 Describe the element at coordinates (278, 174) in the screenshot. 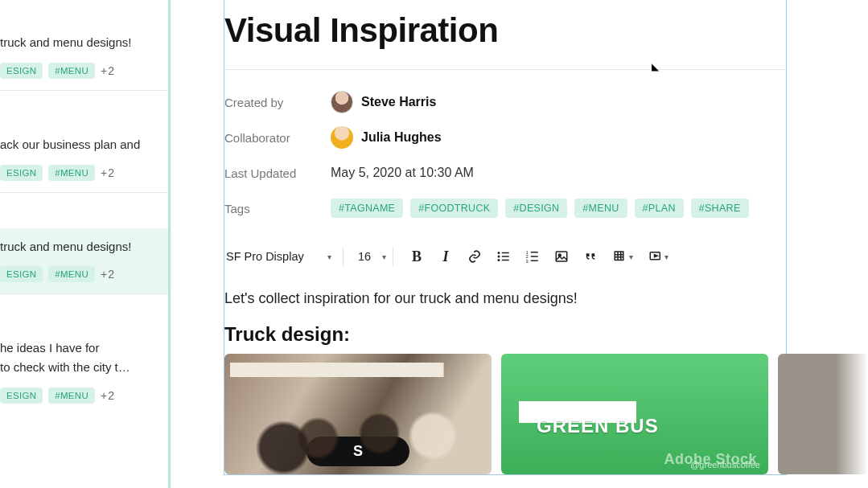

I see `last-updated-label: Last Updated` at that location.